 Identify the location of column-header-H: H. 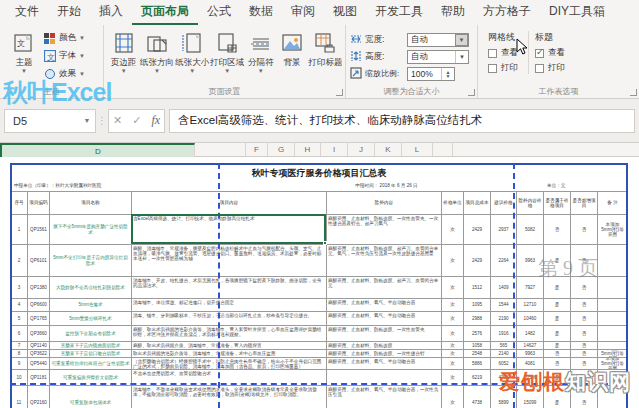
(308, 150).